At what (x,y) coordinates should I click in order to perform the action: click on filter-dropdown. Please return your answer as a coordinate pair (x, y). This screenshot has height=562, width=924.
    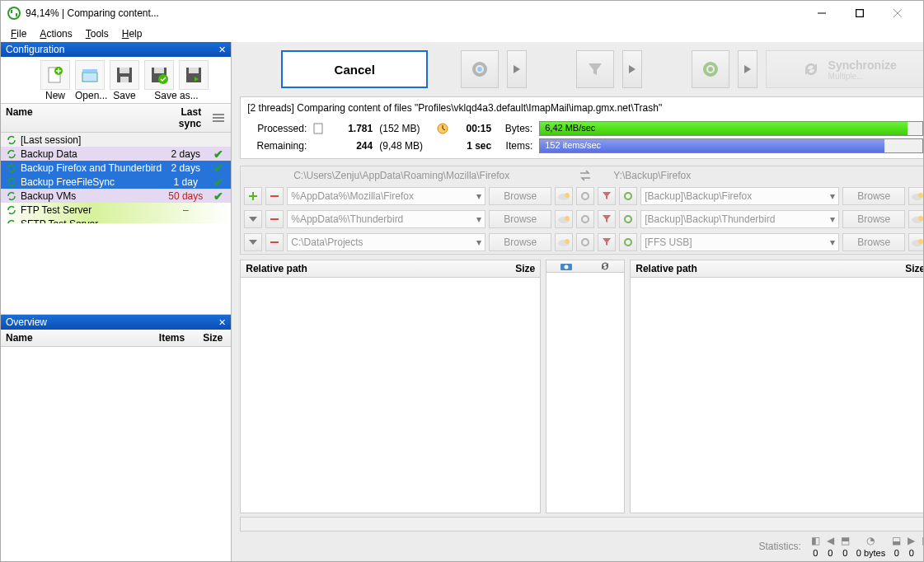
    Looking at the image, I should click on (632, 69).